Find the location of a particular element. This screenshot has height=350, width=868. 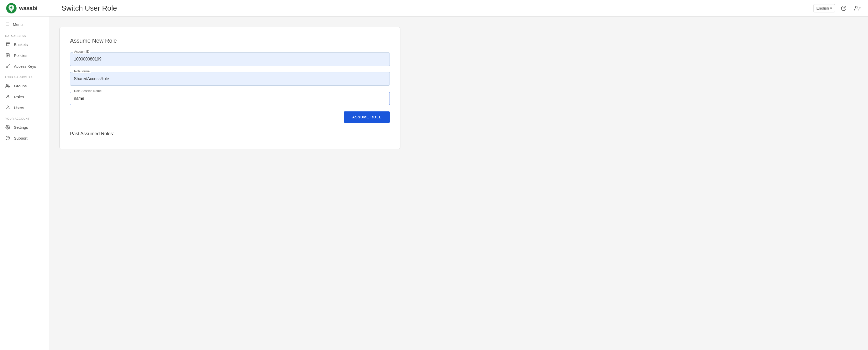

assume-role-card: Assume New Role Account ID Role Name Rol… is located at coordinates (230, 88).